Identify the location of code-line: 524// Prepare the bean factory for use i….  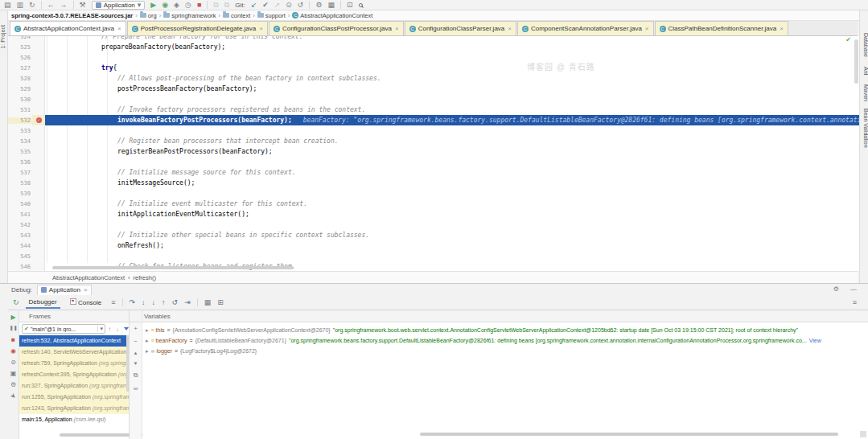
(434, 39).